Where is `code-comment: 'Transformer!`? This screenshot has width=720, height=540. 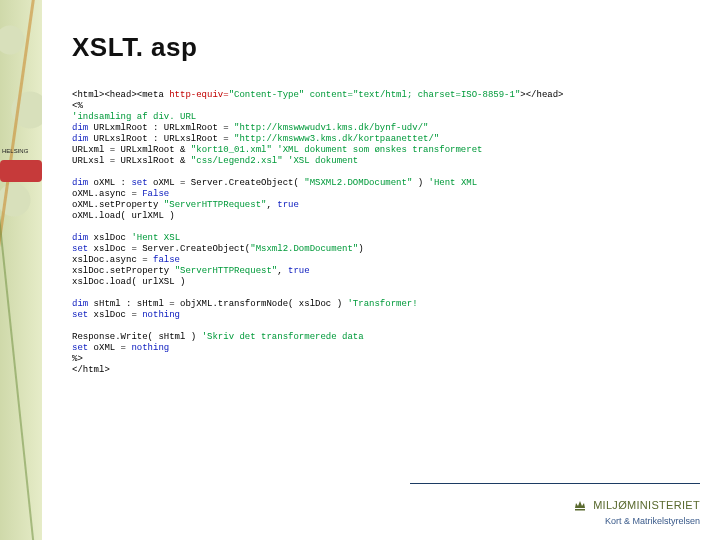
code-comment: 'Transformer! is located at coordinates (382, 304).